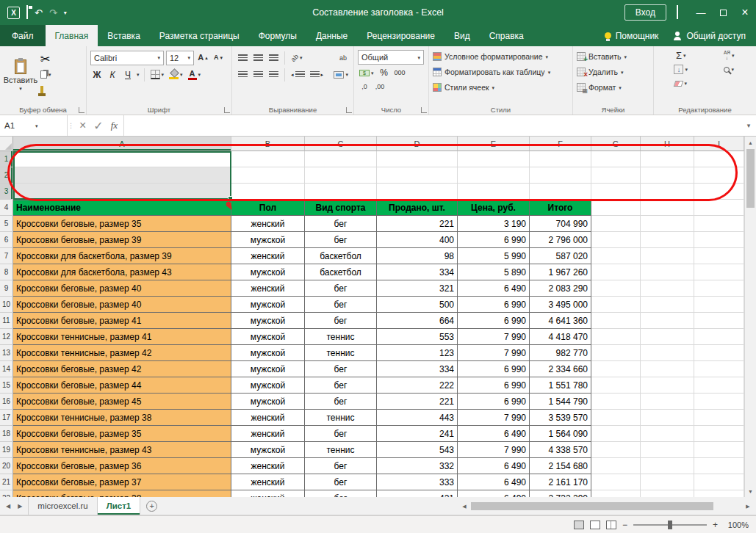  Describe the element at coordinates (750, 317) in the screenshot. I see `vertical-scrollbar: ▲ ▼` at that location.